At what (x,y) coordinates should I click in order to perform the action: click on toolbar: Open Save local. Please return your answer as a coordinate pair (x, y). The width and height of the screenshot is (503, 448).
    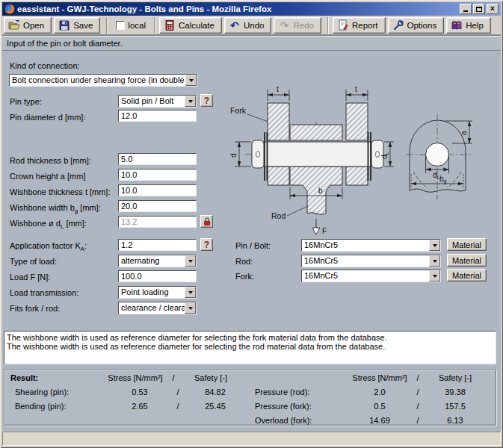
    Looking at the image, I should click on (251, 25).